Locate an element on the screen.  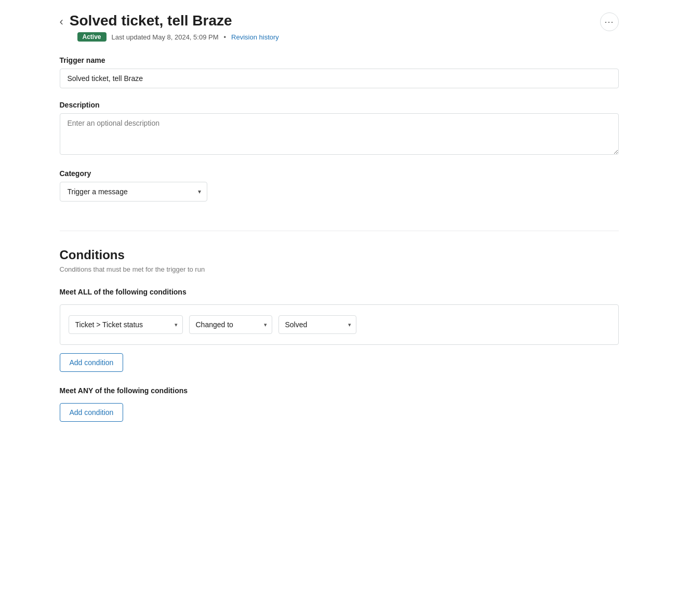
condition-value-wrapper: Solved ▾ is located at coordinates (317, 325).